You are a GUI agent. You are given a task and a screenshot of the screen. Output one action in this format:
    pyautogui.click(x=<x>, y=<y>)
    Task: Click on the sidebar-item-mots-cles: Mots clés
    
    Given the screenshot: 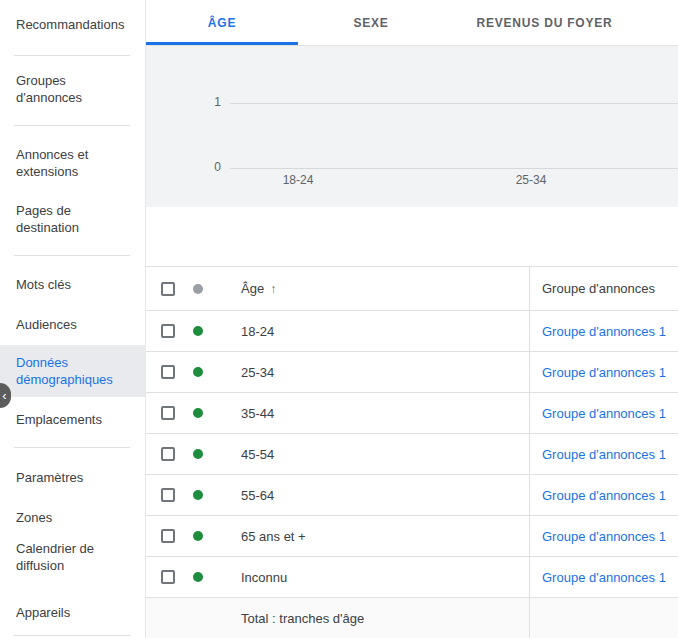 What is the action you would take?
    pyautogui.click(x=73, y=284)
    